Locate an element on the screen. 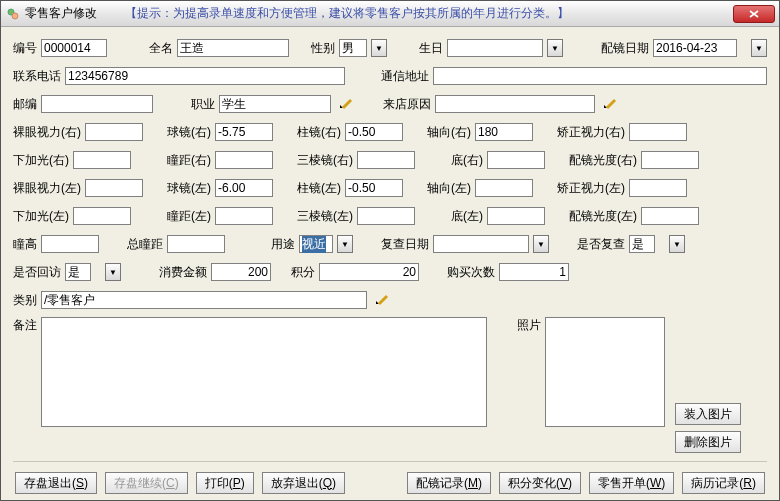 This screenshot has width=780, height=501. cylL-input is located at coordinates (374, 188).